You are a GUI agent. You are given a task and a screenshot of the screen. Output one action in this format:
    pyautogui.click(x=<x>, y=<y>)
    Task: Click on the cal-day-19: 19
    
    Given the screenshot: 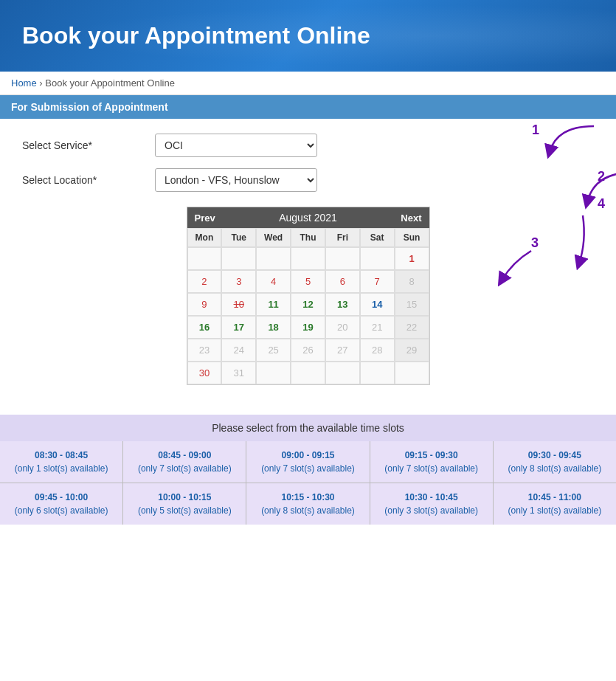 What is the action you would take?
    pyautogui.click(x=308, y=328)
    